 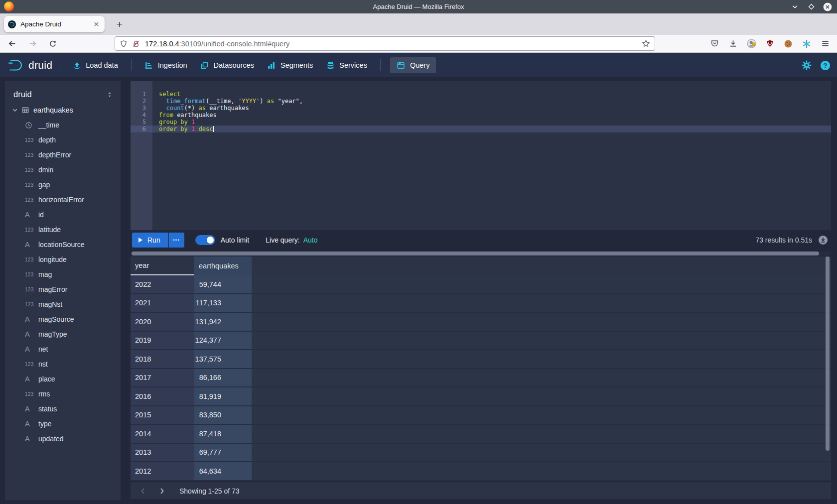 I want to click on tab-close-icon, so click(x=96, y=24).